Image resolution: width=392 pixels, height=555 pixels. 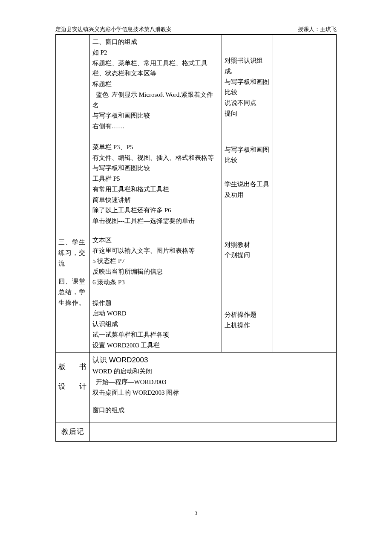 What do you see at coordinates (213, 393) in the screenshot?
I see `text-line: 双击桌面上的 WORD2003 图标` at bounding box center [213, 393].